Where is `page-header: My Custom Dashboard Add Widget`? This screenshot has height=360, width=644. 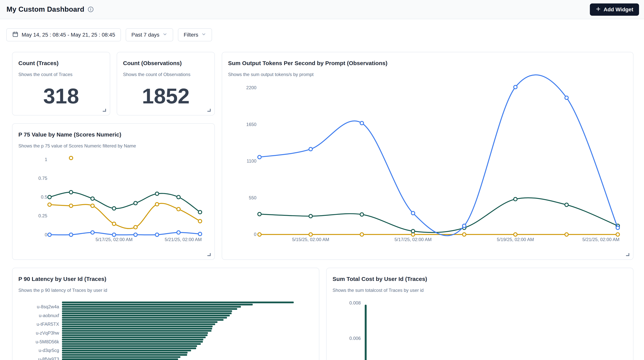
page-header: My Custom Dashboard Add Widget is located at coordinates (322, 10).